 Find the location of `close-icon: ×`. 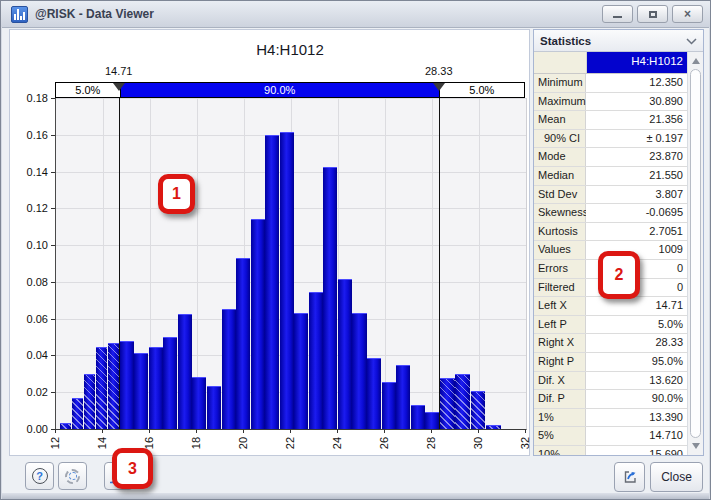

close-icon: × is located at coordinates (688, 14).